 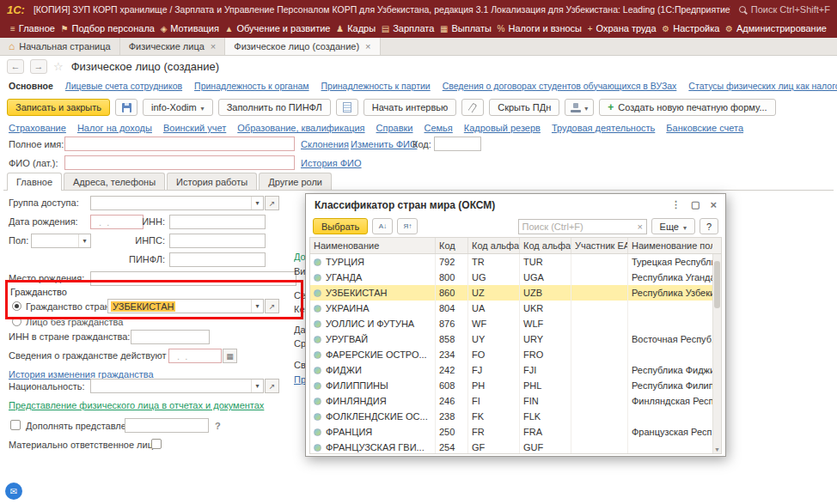 I want to click on quick-link: Кадровый резерв, so click(x=502, y=128).